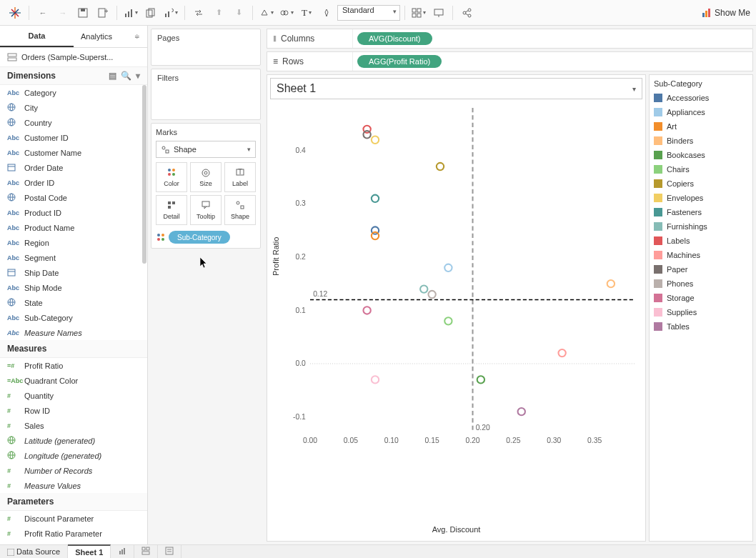 The width and height of the screenshot is (756, 558). What do you see at coordinates (522, 412) in the screenshot?
I see `point-tables` at bounding box center [522, 412].